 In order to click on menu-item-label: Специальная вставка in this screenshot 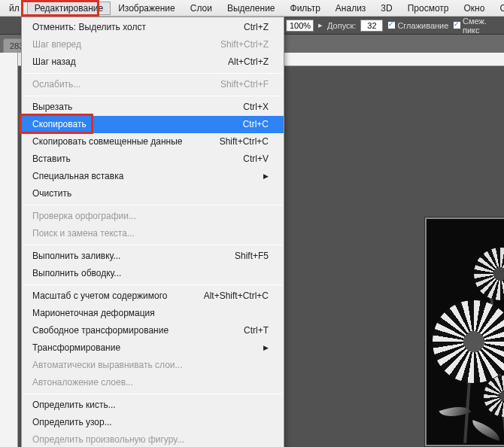, I will do `click(78, 176)`.